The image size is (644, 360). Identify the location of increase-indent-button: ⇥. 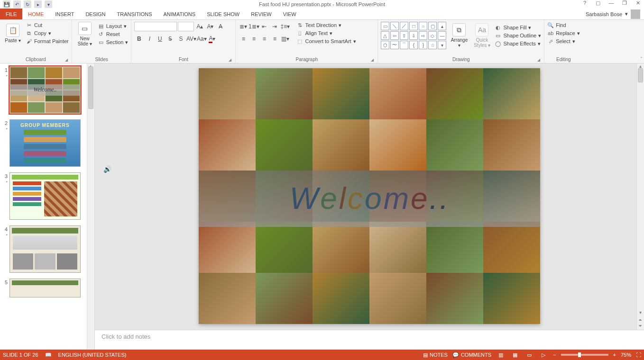
(275, 27).